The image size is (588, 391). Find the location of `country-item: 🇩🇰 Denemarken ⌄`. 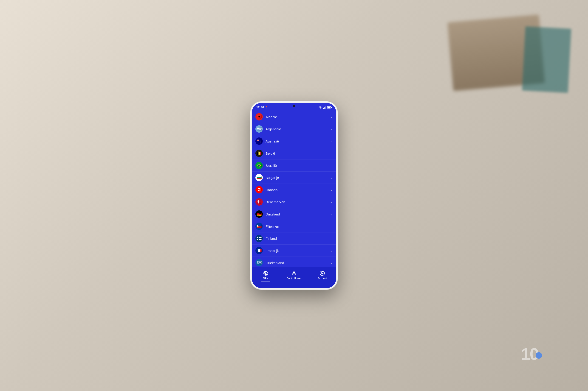

country-item: 🇩🇰 Denemarken ⌄ is located at coordinates (294, 202).